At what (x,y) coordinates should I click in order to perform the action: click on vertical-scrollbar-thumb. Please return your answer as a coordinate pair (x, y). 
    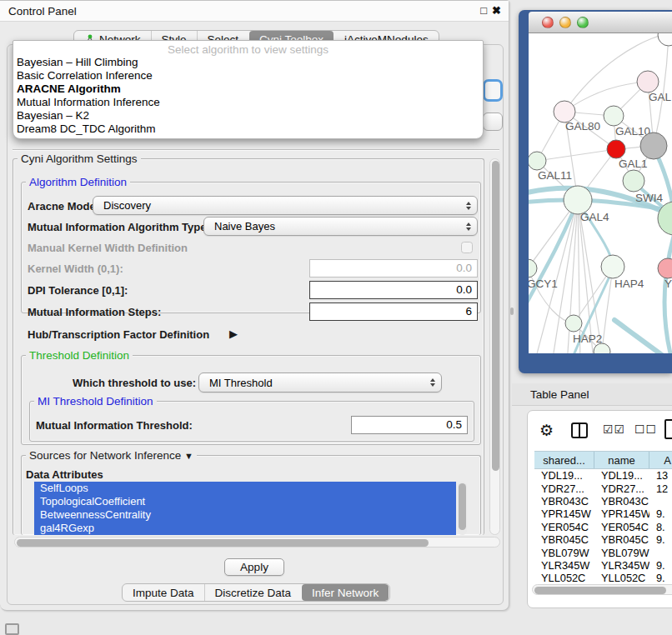
    Looking at the image, I should click on (495, 316).